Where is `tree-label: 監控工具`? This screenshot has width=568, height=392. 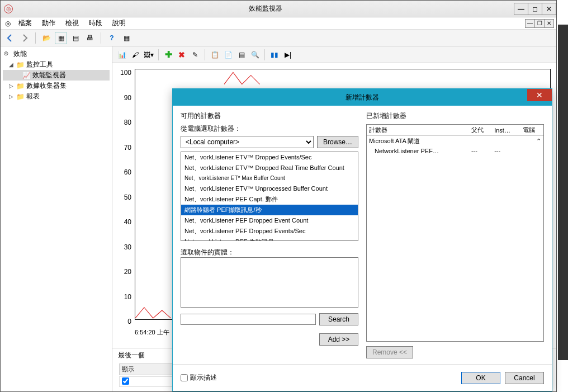 tree-label: 監控工具 is located at coordinates (40, 65).